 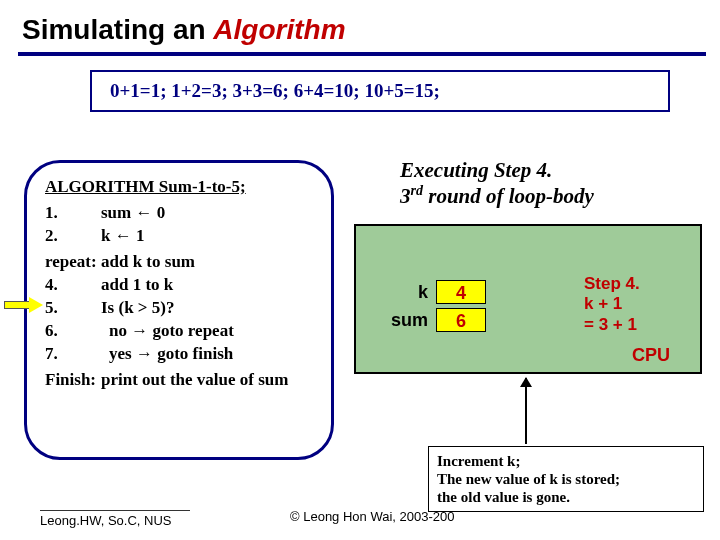 I want to click on title-accent: Algorithm, so click(x=279, y=30).